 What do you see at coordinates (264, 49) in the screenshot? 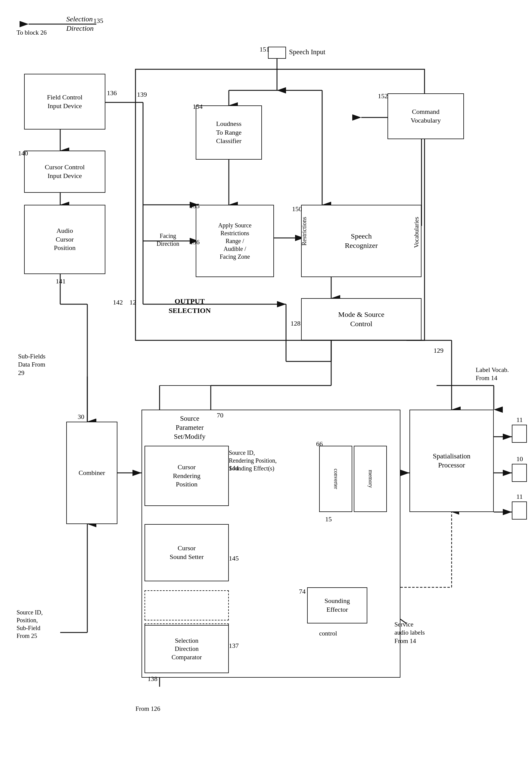
I see `label-151: 151` at bounding box center [264, 49].